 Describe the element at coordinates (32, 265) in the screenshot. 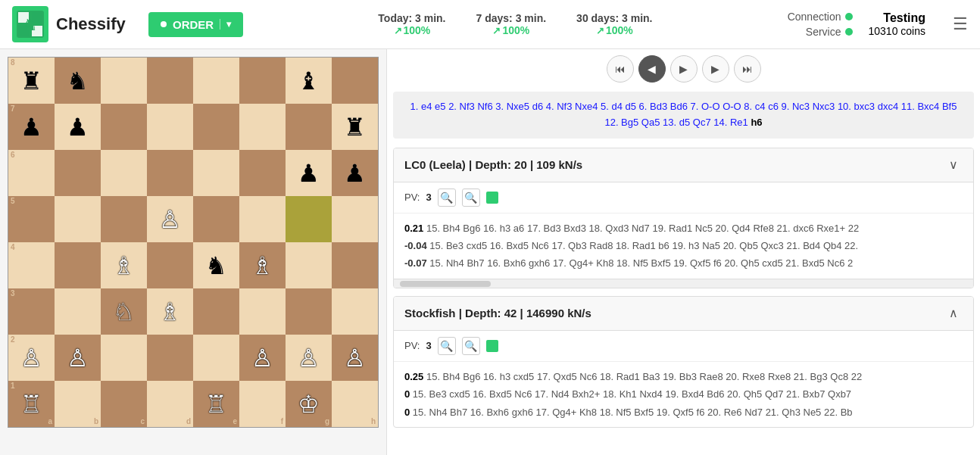

I see `board-square-a4: 4` at that location.